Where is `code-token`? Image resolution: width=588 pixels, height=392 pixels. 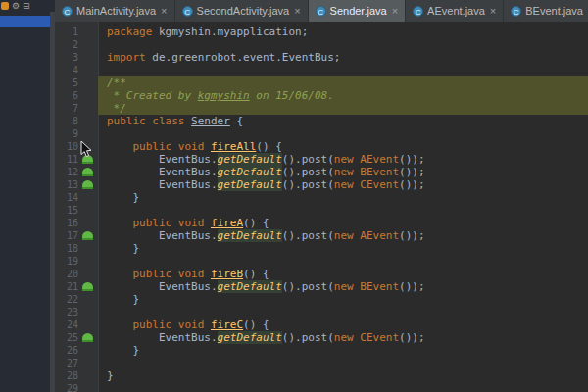 code-token is located at coordinates (120, 274).